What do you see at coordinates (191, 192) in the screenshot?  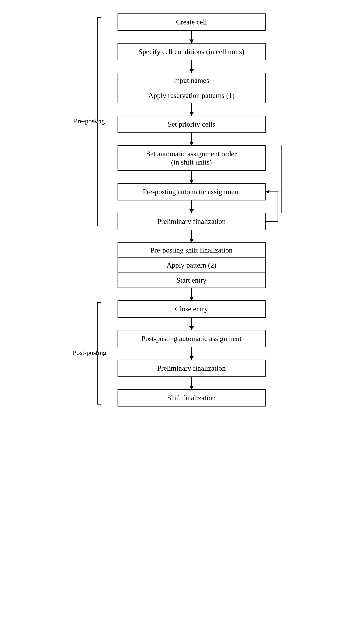 I see `box-pre-posting-auto: Pre-posting automatic assignment` at bounding box center [191, 192].